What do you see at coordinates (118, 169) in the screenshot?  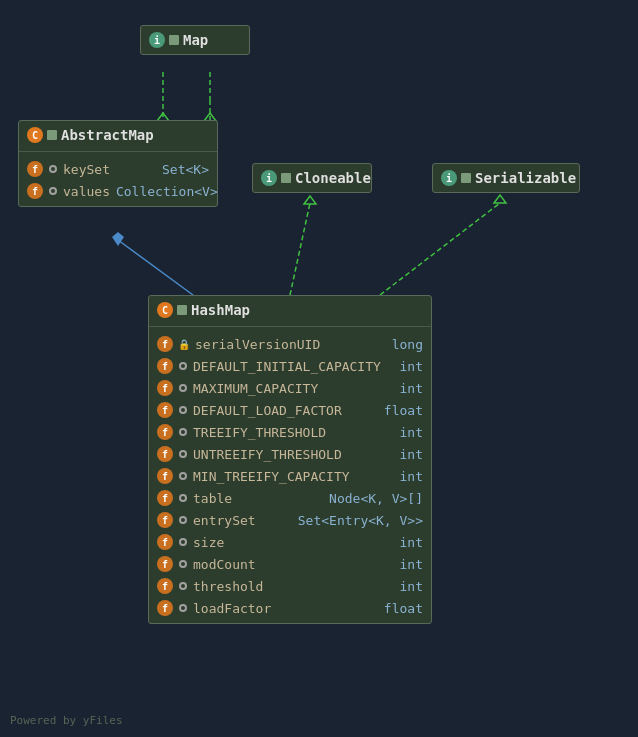 I see `table-row: f keySet Set<K>` at bounding box center [118, 169].